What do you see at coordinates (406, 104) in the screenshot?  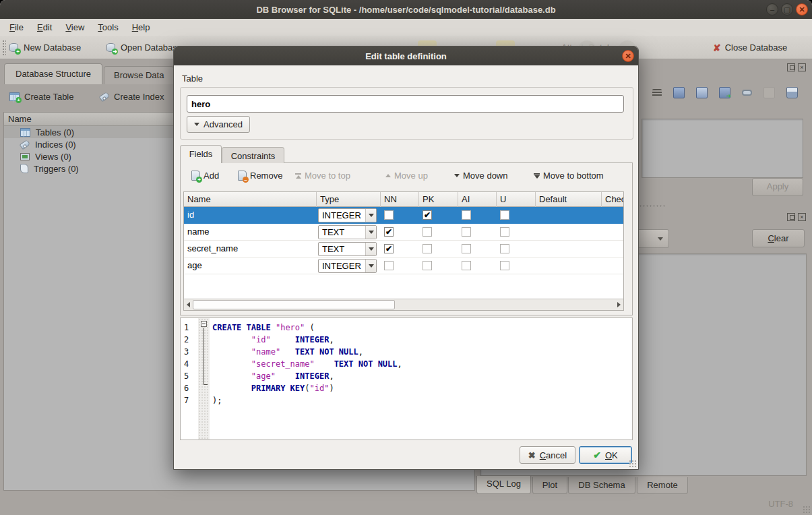 I see `table-name-input` at bounding box center [406, 104].